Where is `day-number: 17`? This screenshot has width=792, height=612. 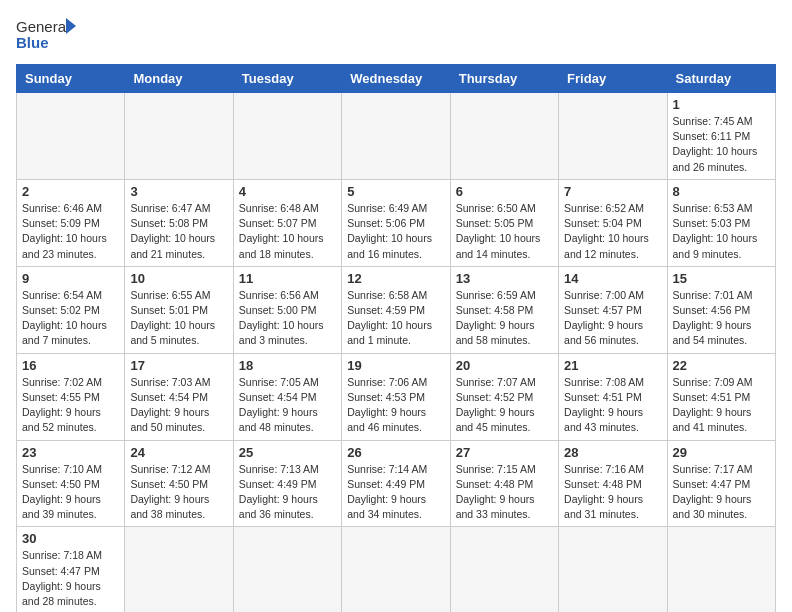 day-number: 17 is located at coordinates (178, 366).